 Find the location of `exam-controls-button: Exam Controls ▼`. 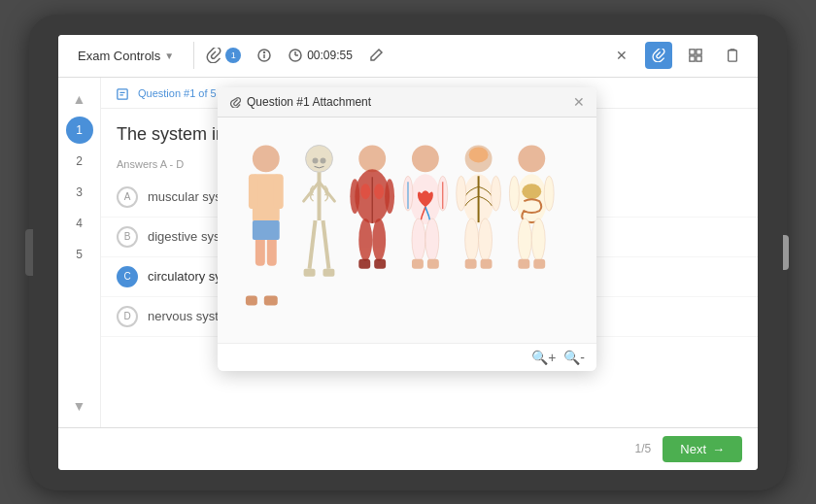

exam-controls-button: Exam Controls ▼ is located at coordinates (126, 56).